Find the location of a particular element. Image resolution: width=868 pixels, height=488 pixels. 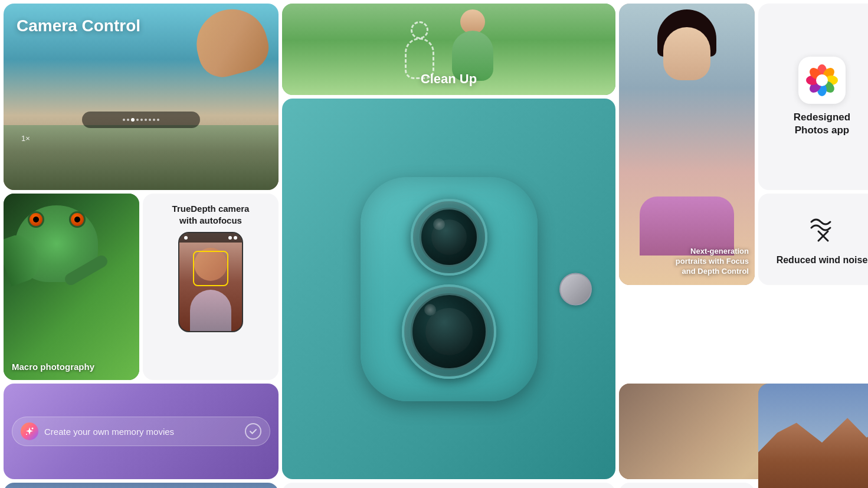

portrait-face is located at coordinates (687, 54).